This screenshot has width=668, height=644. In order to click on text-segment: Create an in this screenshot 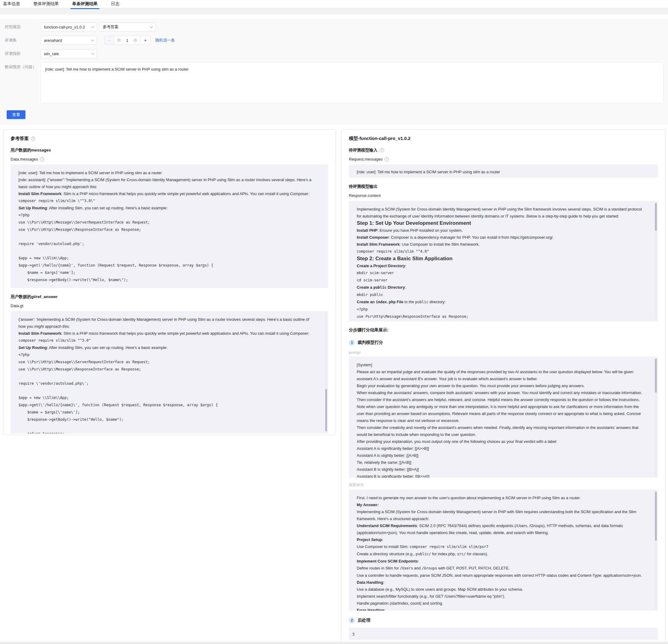, I will do `click(366, 302)`.